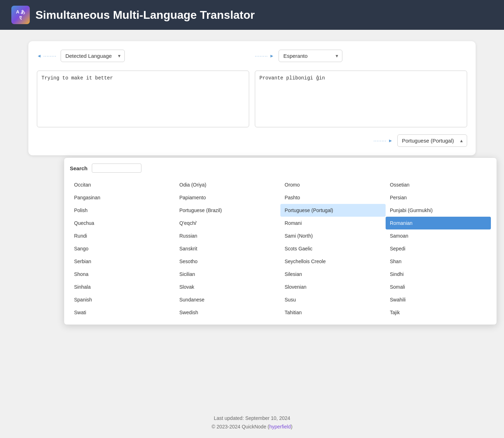 The width and height of the screenshot is (504, 438). I want to click on app-logo: A あए, so click(21, 15).